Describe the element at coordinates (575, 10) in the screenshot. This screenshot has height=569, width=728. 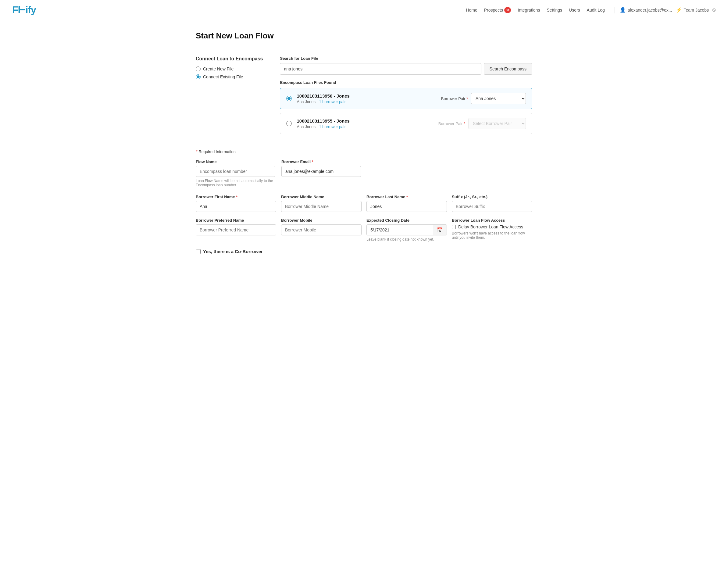
I see `nav-users: Users` at that location.